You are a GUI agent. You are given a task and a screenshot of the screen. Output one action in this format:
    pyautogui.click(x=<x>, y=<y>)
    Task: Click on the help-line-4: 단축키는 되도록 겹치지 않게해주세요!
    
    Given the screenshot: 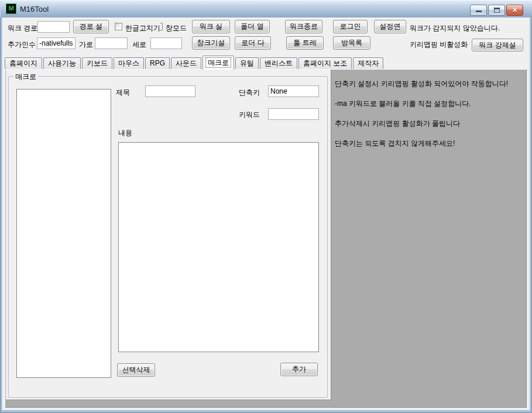 What is the action you would take?
    pyautogui.click(x=428, y=144)
    